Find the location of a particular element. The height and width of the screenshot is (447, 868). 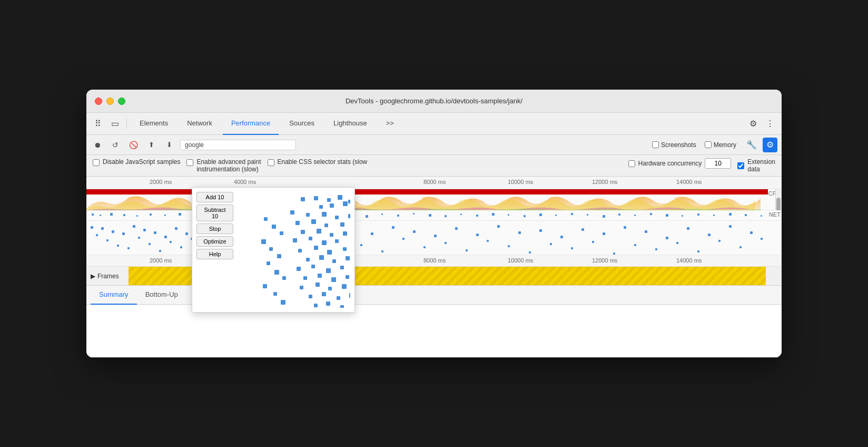

reload-button: ↺ is located at coordinates (115, 145).